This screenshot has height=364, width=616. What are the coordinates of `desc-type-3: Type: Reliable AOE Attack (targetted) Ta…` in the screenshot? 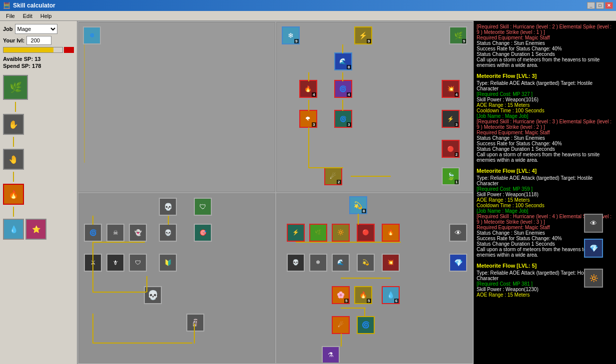 It's located at (545, 181).